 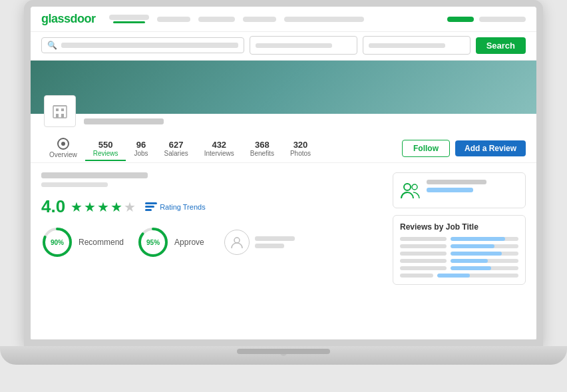 What do you see at coordinates (77, 207) in the screenshot?
I see `star-1: ★` at bounding box center [77, 207].